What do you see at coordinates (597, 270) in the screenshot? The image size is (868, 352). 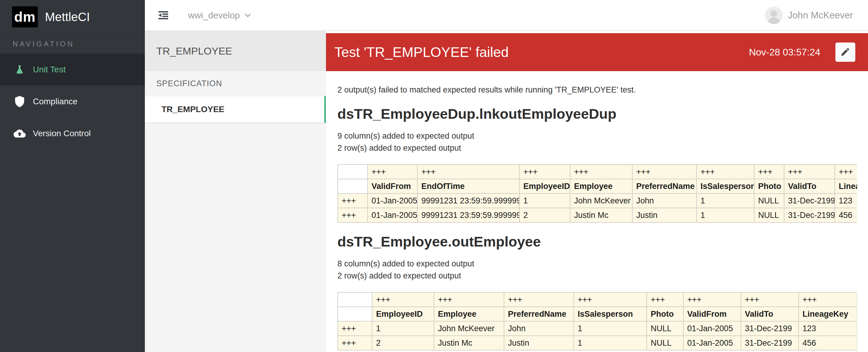 I see `diff-notes: 8 column(s) added to expected output 2 r…` at bounding box center [597, 270].